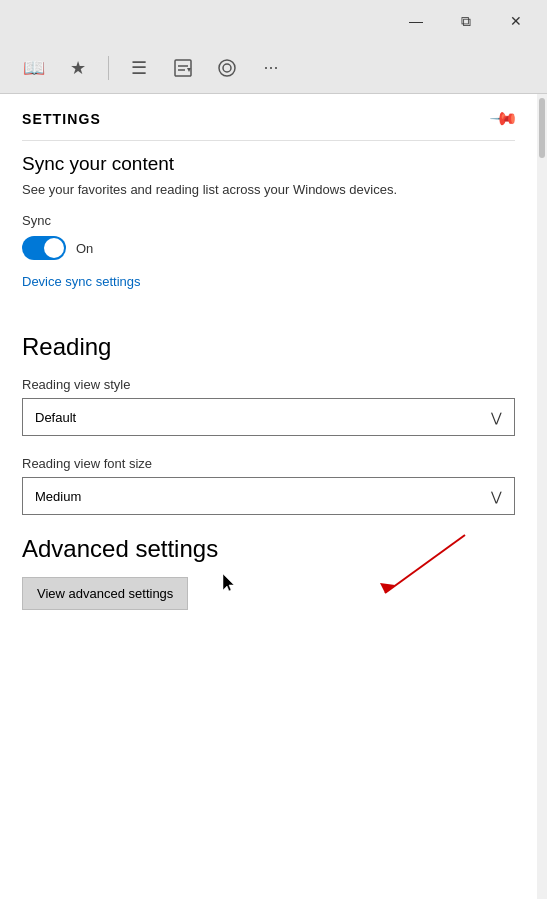  Describe the element at coordinates (105, 594) in the screenshot. I see `view-advanced-settings-button: View advanced settings` at that location.